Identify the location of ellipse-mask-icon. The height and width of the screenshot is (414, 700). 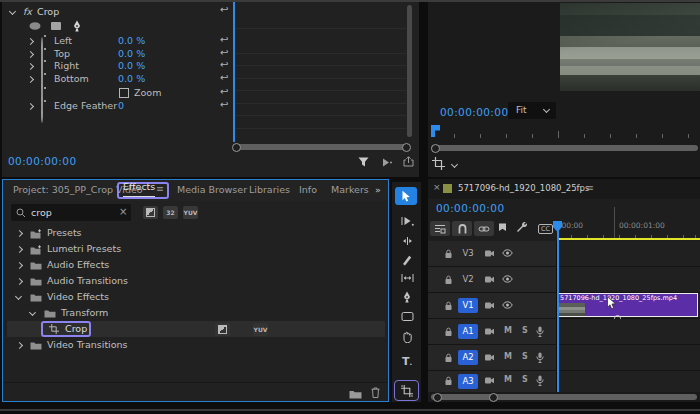
(35, 26).